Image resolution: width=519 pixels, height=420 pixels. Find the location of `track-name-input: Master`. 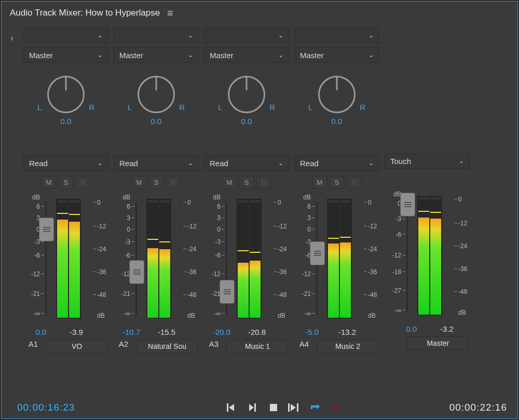

track-name-input: Master is located at coordinates (438, 343).